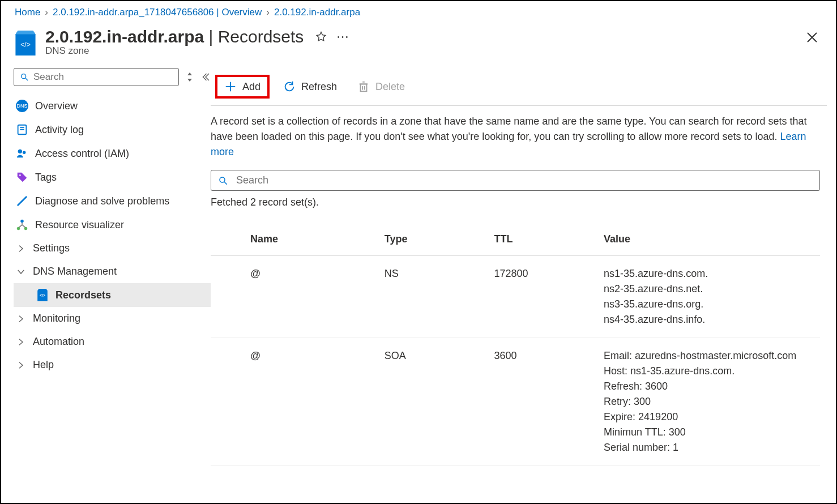  I want to click on sidebar-item-tags: Tags, so click(112, 177).